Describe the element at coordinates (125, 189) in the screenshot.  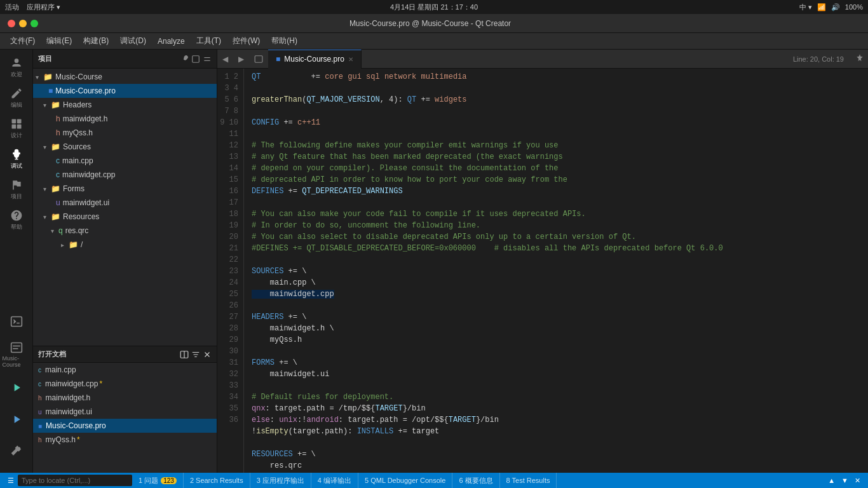
I see `tree-item-forms: 📁 Forms` at that location.